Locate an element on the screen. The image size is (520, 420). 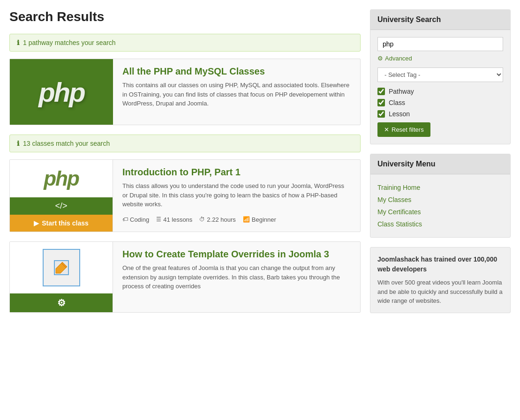
class-checkbox-label: Class is located at coordinates (397, 103).